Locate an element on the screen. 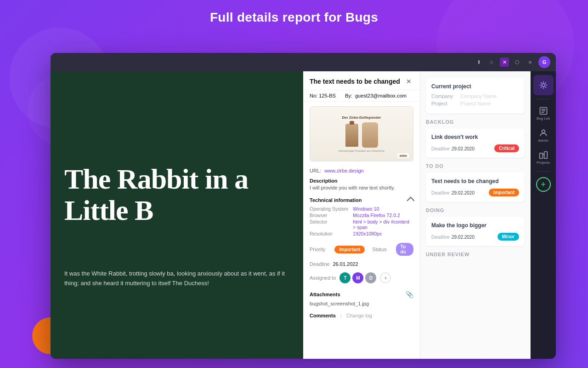 The image size is (588, 368). add-item-button: + is located at coordinates (543, 184).